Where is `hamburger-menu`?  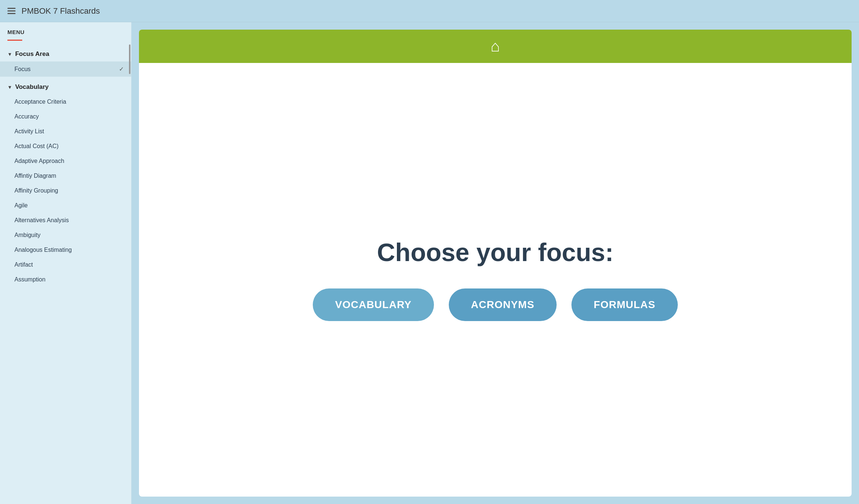
hamburger-menu is located at coordinates (11, 11).